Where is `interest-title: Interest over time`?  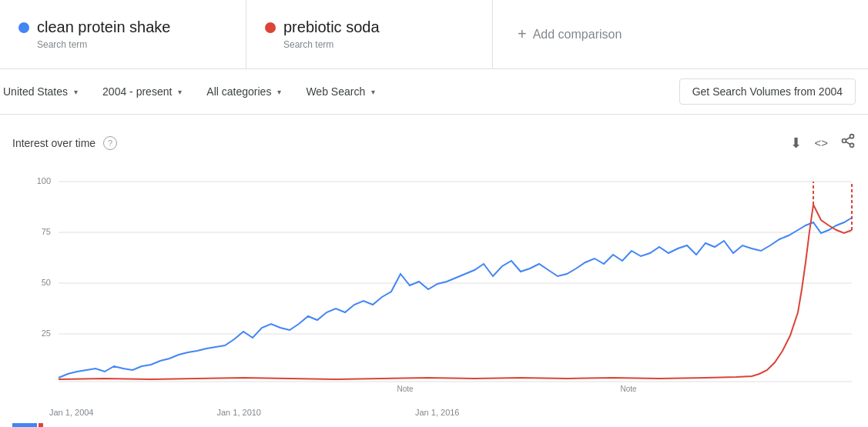 interest-title: Interest over time is located at coordinates (54, 143).